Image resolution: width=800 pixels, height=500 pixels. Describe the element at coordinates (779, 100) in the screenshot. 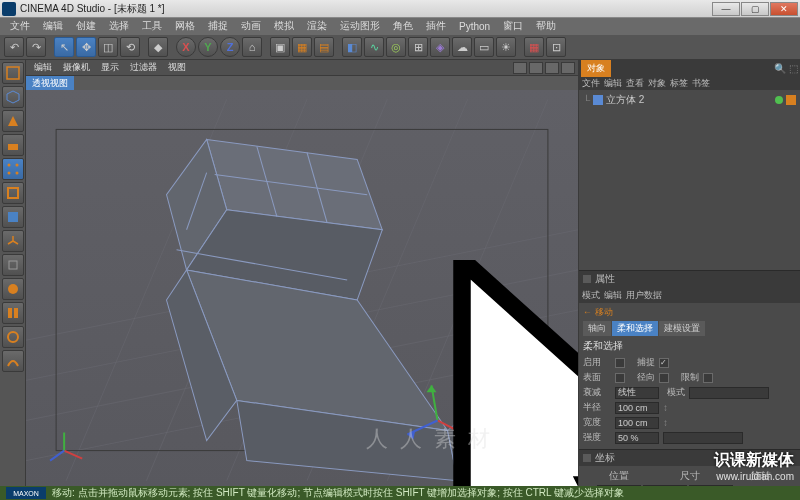

I see `visibility-dot` at that location.